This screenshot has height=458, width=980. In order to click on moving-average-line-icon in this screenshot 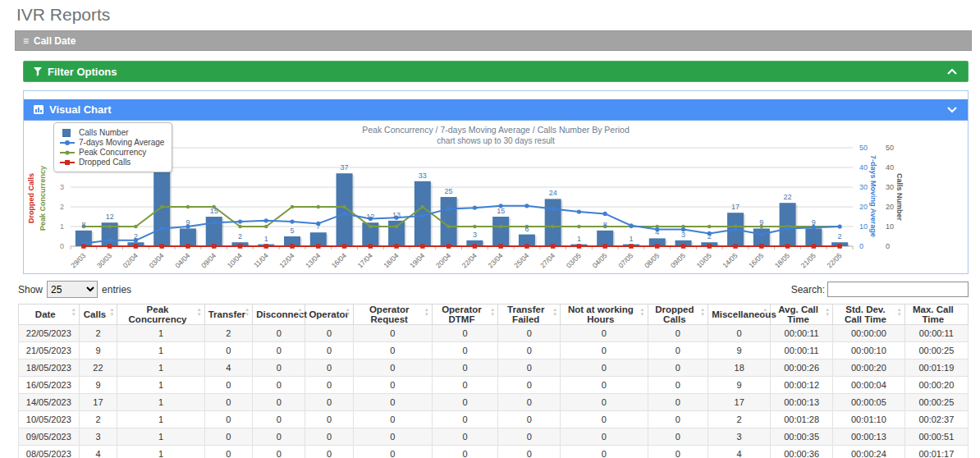, I will do `click(67, 143)`.